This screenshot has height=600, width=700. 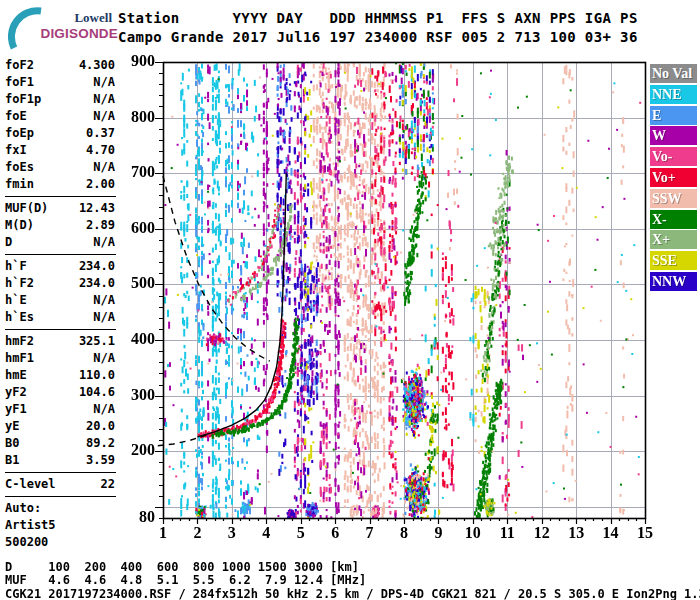 I want to click on legend-item-vo+: Vo+, so click(x=674, y=178).